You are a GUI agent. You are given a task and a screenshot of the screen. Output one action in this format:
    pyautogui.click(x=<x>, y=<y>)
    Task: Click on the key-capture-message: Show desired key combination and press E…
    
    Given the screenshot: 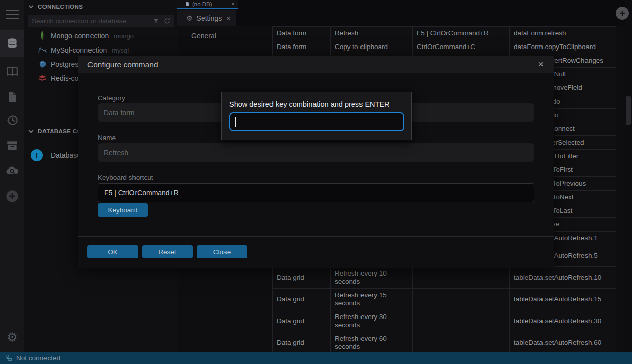 What is the action you would take?
    pyautogui.click(x=309, y=104)
    